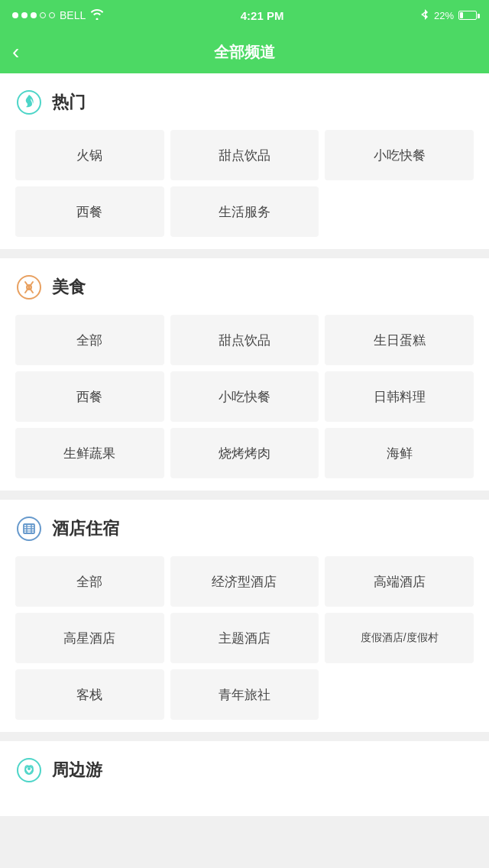  I want to click on hotel-item-resort: 度假酒店/度假村, so click(399, 638).